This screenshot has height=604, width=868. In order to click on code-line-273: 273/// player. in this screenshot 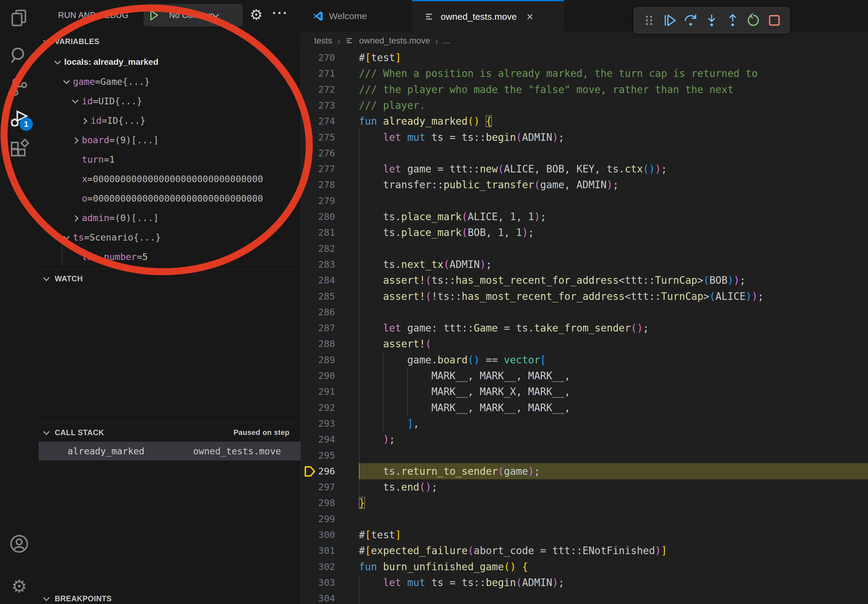, I will do `click(584, 105)`.